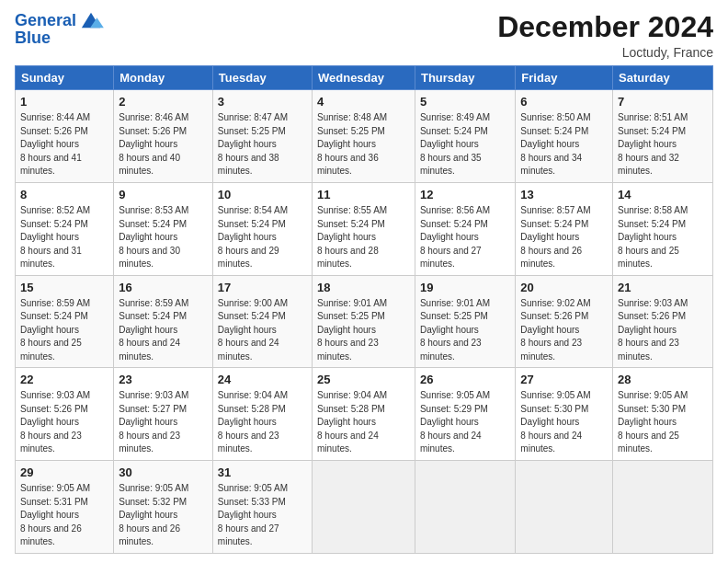 This screenshot has height=563, width=728. Describe the element at coordinates (465, 195) in the screenshot. I see `day-number: 12` at that location.